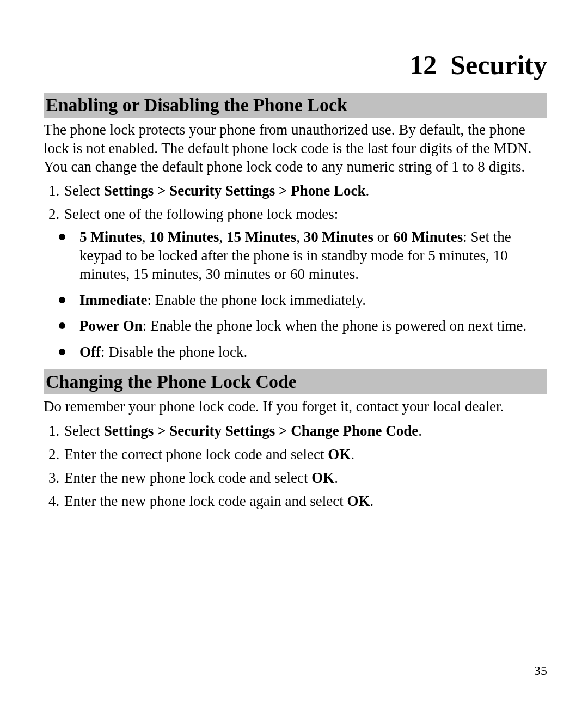 The width and height of the screenshot is (588, 719). Describe the element at coordinates (305, 431) in the screenshot. I see `section2-step-1: Select Settings > Security Settings > Ch…` at that location.